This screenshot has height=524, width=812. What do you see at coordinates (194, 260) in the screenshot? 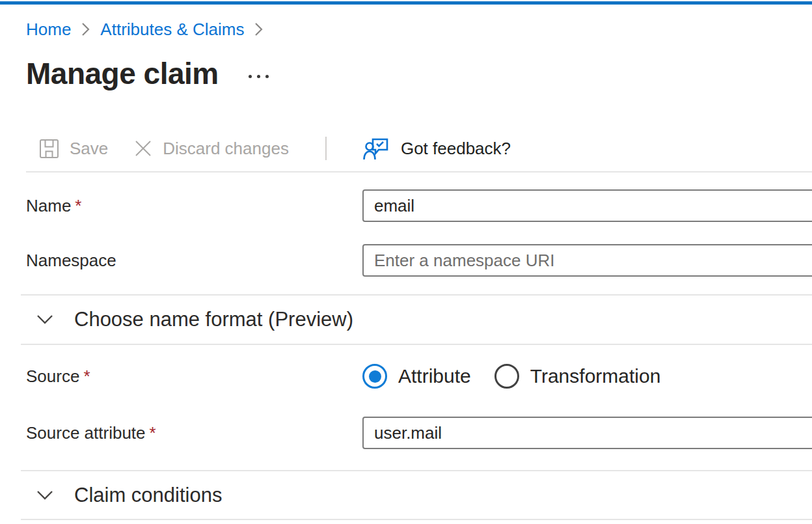
I see `namespace-field-label: Namespace` at bounding box center [194, 260].